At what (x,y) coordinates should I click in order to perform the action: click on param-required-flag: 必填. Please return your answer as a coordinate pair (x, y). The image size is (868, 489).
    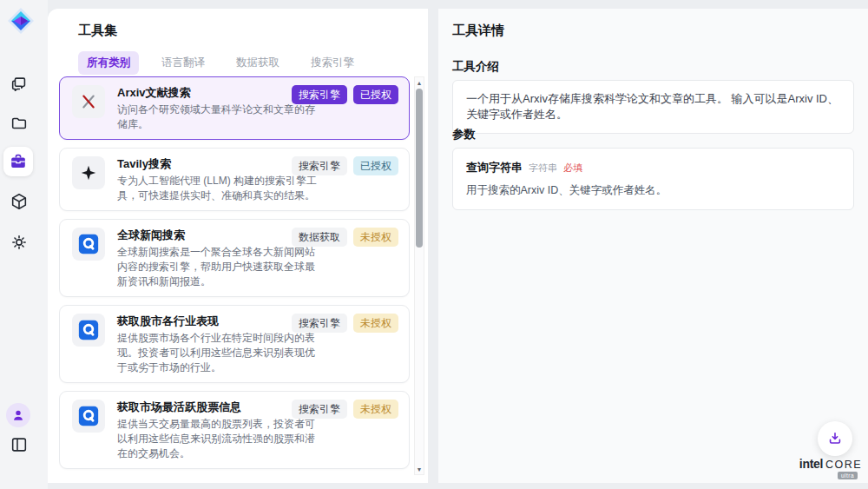
    Looking at the image, I should click on (573, 169).